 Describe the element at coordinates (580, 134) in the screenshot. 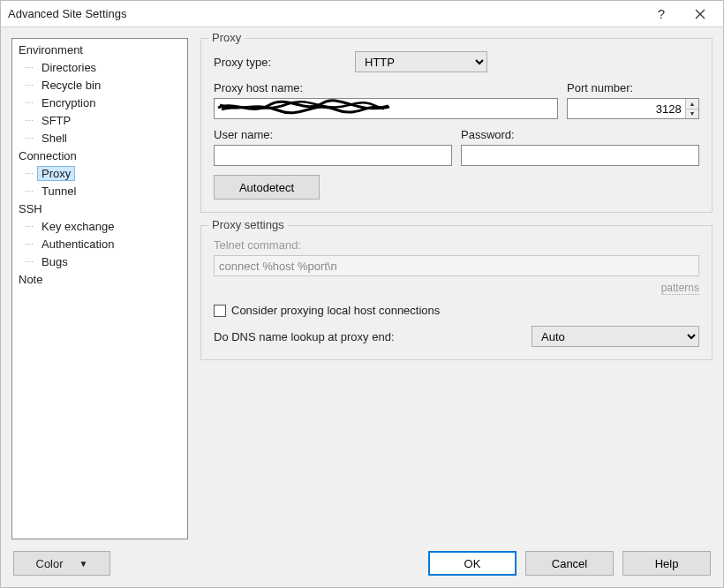

I see `password-label: Password:` at that location.